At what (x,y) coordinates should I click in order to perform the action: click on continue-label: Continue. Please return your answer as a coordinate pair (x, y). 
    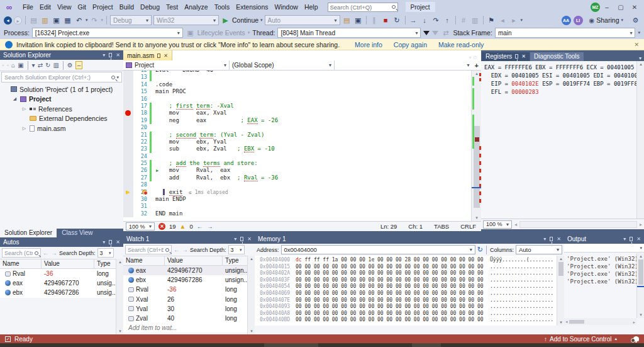
    Looking at the image, I should click on (245, 20).